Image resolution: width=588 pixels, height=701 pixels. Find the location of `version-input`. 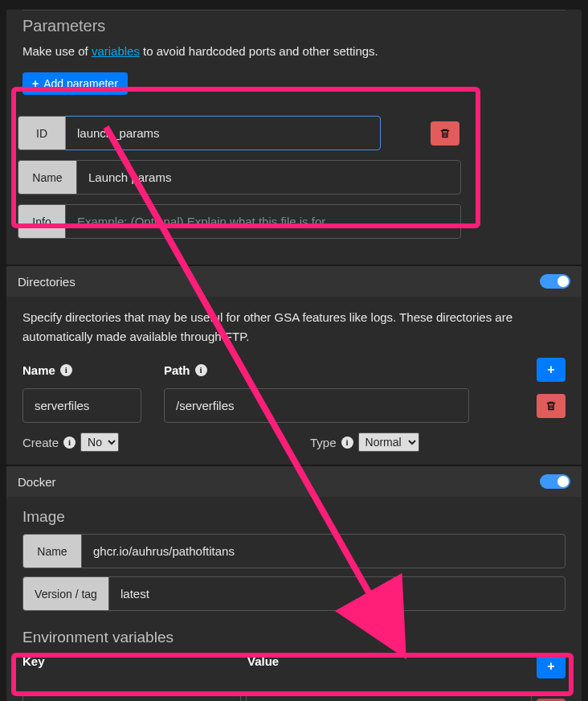

version-input is located at coordinates (337, 593).